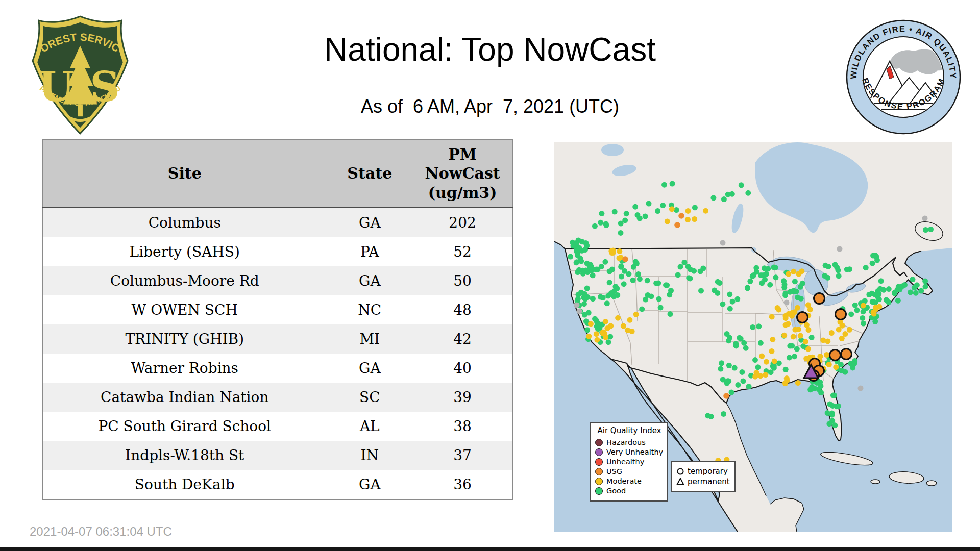  What do you see at coordinates (184, 368) in the screenshot?
I see `site-cell: Warner Robins` at bounding box center [184, 368].